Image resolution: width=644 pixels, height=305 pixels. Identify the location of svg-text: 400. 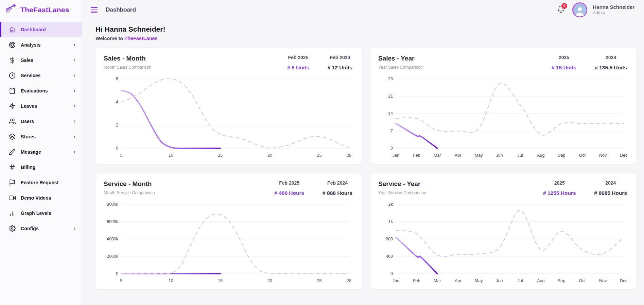
(389, 256).